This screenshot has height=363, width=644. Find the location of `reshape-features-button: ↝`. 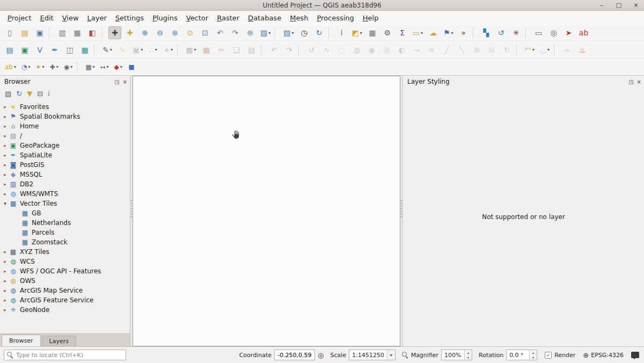

reshape-features-button: ↝ is located at coordinates (417, 50).